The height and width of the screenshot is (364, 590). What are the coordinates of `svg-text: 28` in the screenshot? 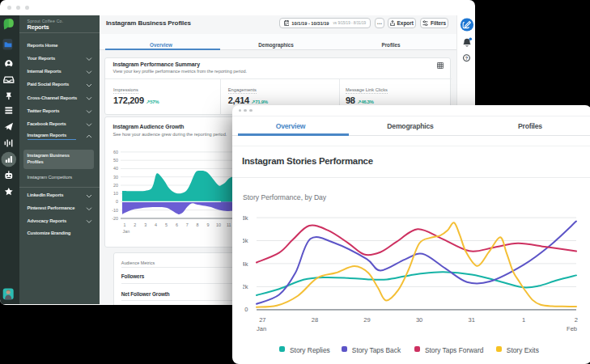 It's located at (315, 320).